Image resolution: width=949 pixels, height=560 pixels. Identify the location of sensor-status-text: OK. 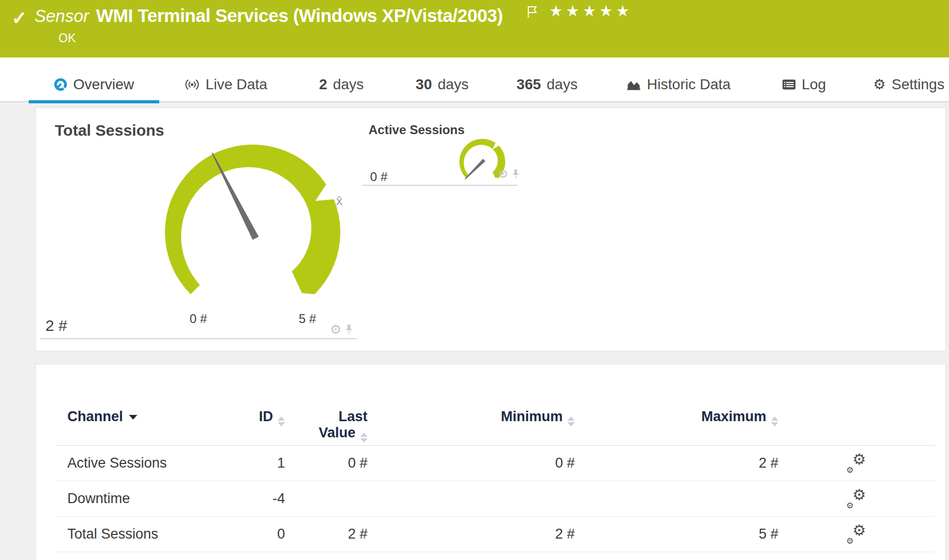
(67, 39).